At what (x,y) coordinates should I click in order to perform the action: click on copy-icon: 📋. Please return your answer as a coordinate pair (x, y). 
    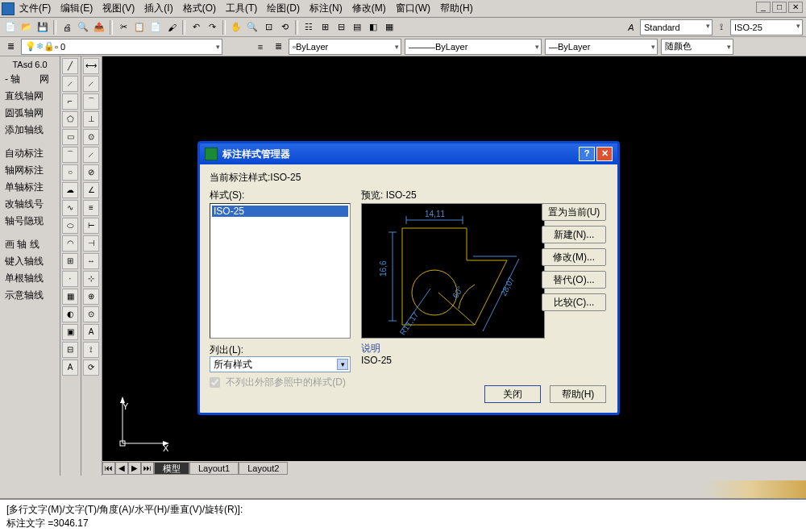
    Looking at the image, I should click on (139, 27).